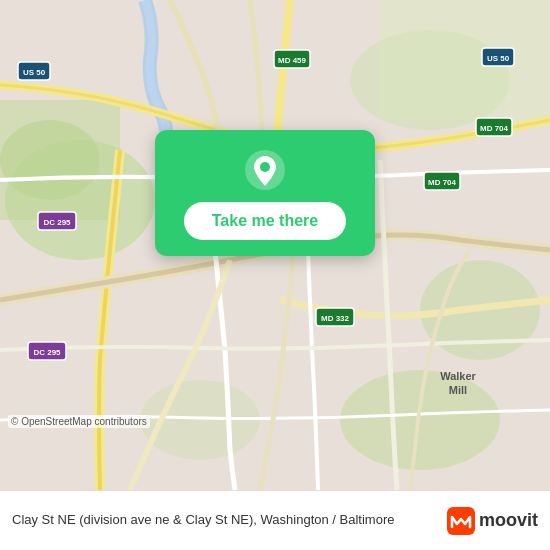 Image resolution: width=550 pixels, height=550 pixels. I want to click on address-text: Clay St NE (division ave ne & Clay St NE…, so click(230, 520).